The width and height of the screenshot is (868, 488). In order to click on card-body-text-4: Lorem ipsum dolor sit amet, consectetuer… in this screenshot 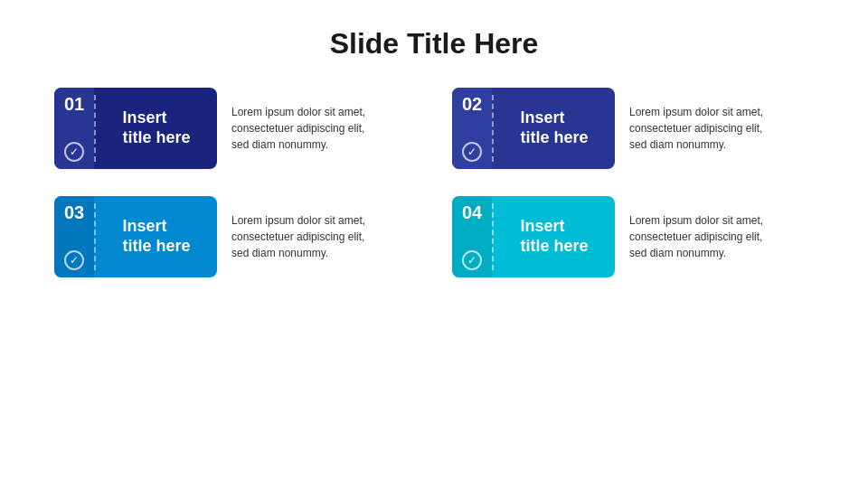, I will do `click(706, 237)`.